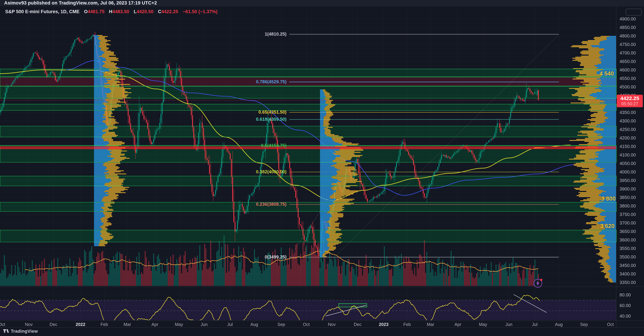  What do you see at coordinates (630, 101) in the screenshot?
I see `price-badge: 4422.25 05:50:27` at bounding box center [630, 101].